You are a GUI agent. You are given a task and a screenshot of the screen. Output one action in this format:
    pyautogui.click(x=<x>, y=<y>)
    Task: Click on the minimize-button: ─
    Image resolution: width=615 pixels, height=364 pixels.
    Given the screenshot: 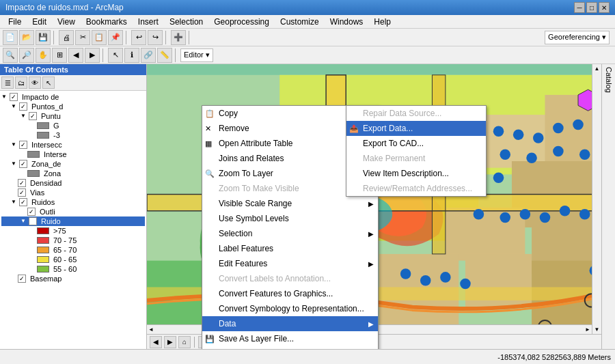 What is the action you would take?
    pyautogui.click(x=579, y=8)
    